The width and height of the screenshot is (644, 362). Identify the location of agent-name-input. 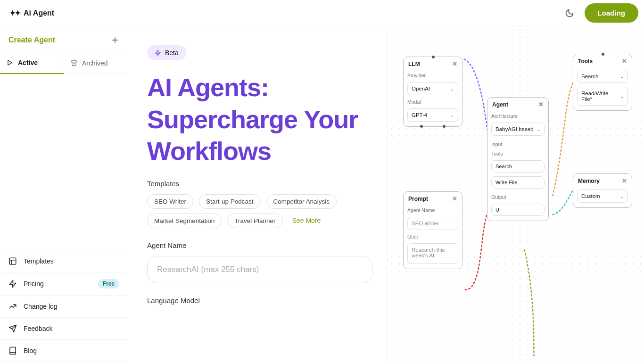
(260, 270).